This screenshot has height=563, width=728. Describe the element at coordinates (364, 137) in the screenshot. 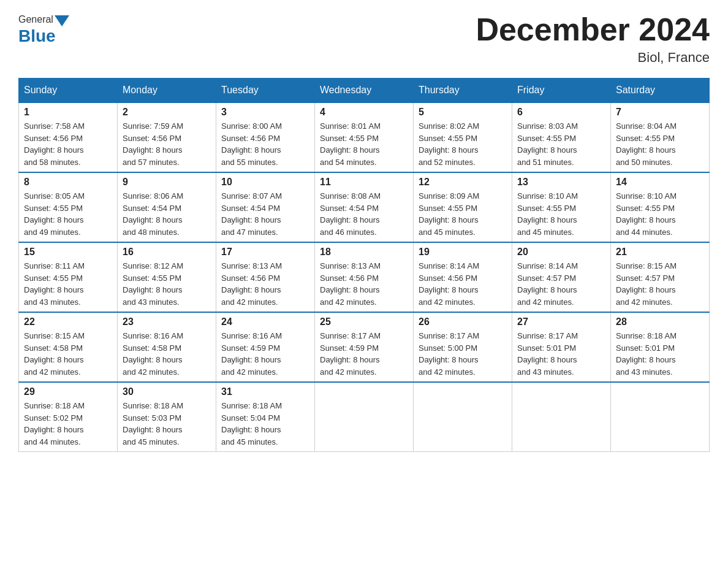

I see `calendar-week-row: 1 Sunrise: 7:58 AMSunset: 4:56 PMDayligh…` at that location.